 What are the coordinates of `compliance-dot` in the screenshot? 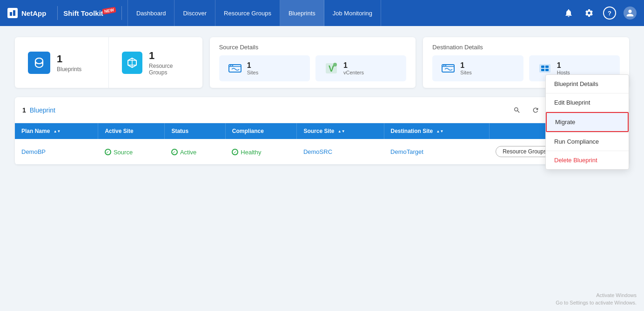 It's located at (235, 152).